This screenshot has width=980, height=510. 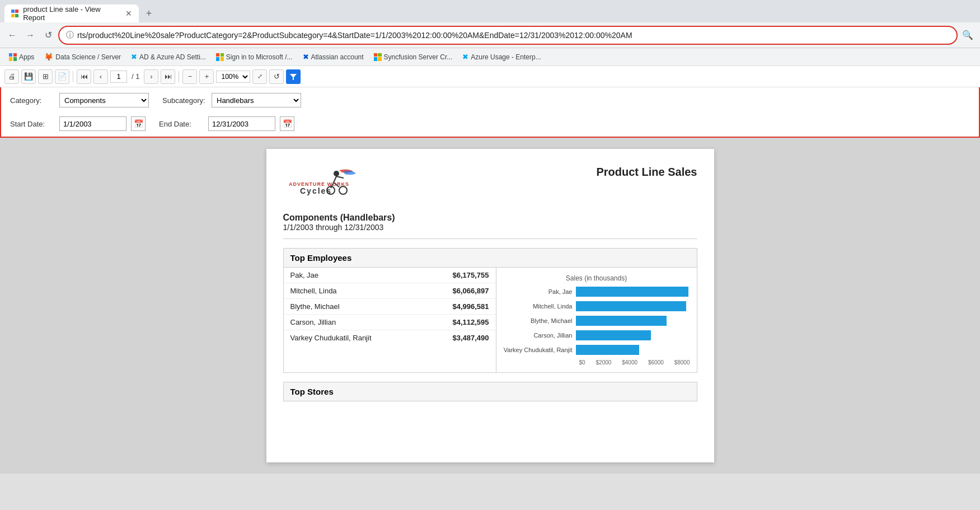 What do you see at coordinates (276, 77) in the screenshot?
I see `refresh-button: ↺` at bounding box center [276, 77].